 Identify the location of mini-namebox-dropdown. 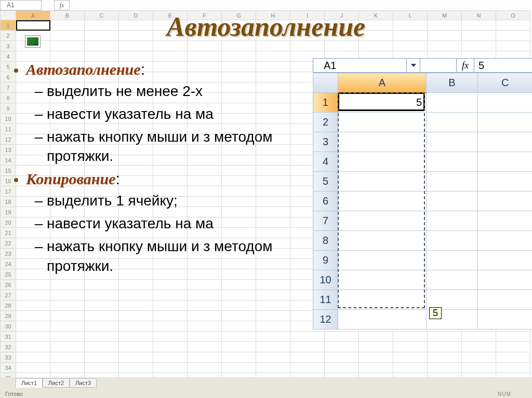
(414, 65).